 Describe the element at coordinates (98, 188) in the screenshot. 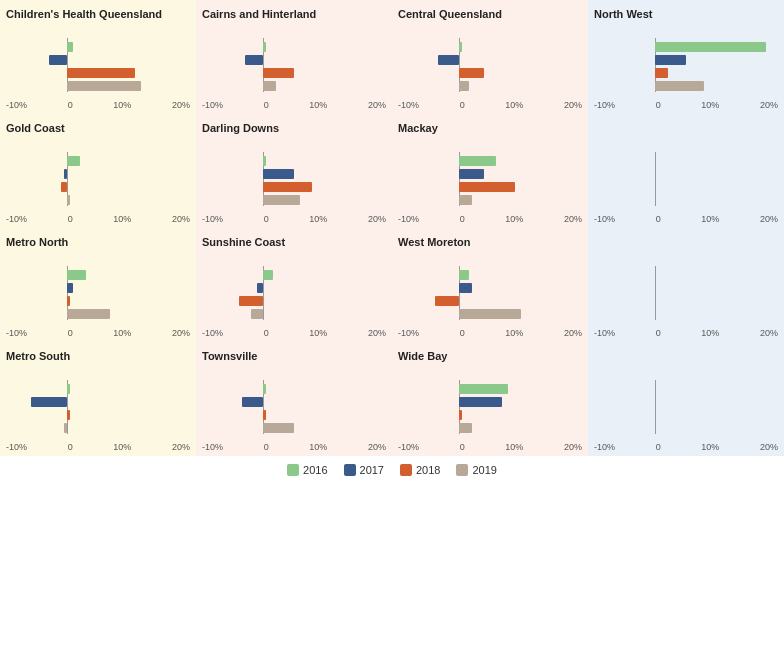

I see `chart-area-4: -10%010%20%` at that location.